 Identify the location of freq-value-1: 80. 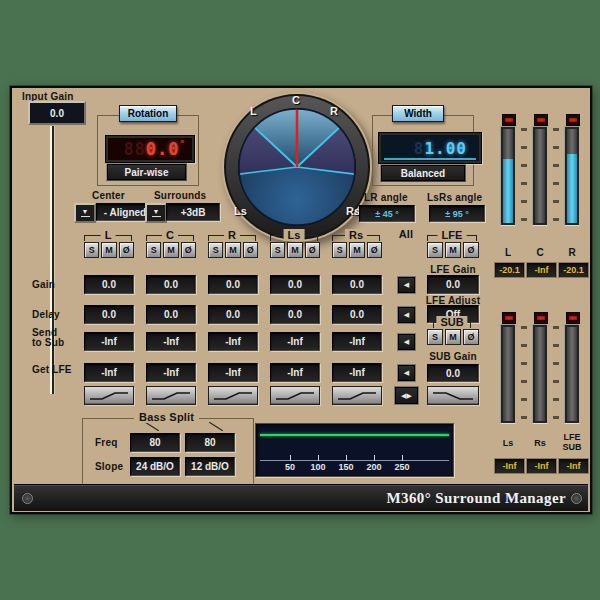
(155, 442).